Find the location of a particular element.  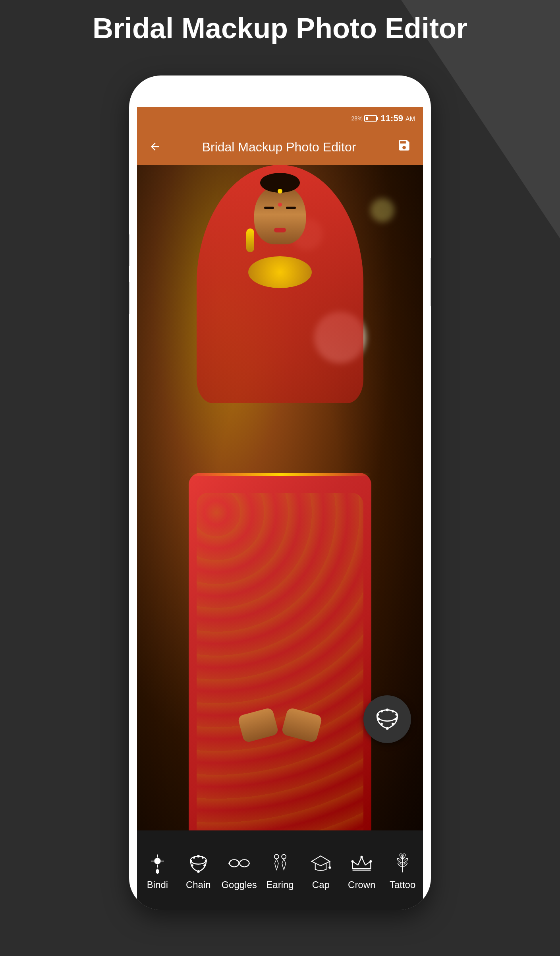

goggles-icon is located at coordinates (239, 863).